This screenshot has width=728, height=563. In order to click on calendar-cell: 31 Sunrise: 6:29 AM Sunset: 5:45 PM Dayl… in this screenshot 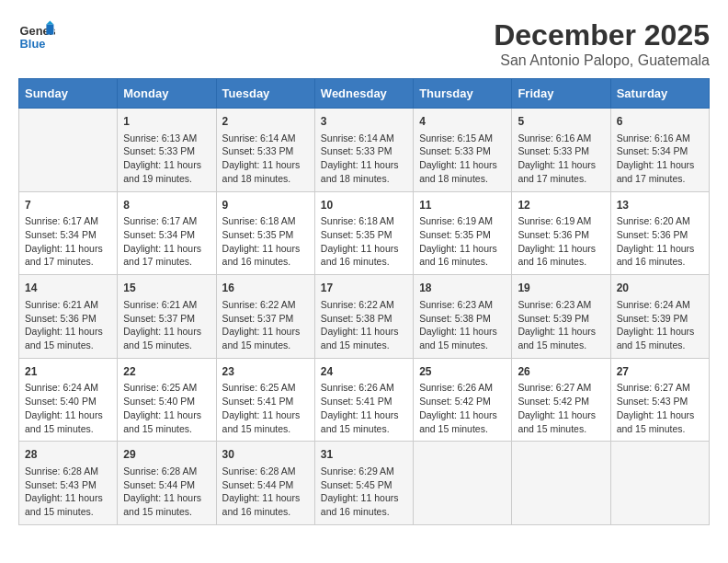, I will do `click(364, 484)`.